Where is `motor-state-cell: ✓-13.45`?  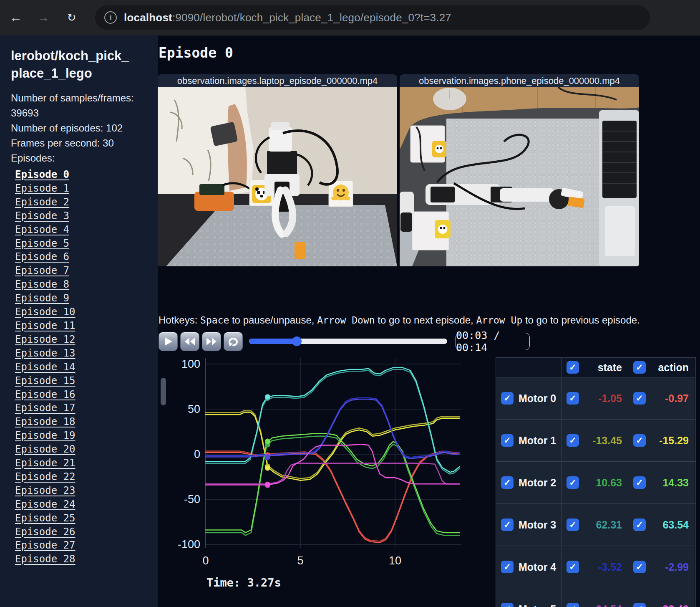
motor-state-cell: ✓-13.45 is located at coordinates (594, 440).